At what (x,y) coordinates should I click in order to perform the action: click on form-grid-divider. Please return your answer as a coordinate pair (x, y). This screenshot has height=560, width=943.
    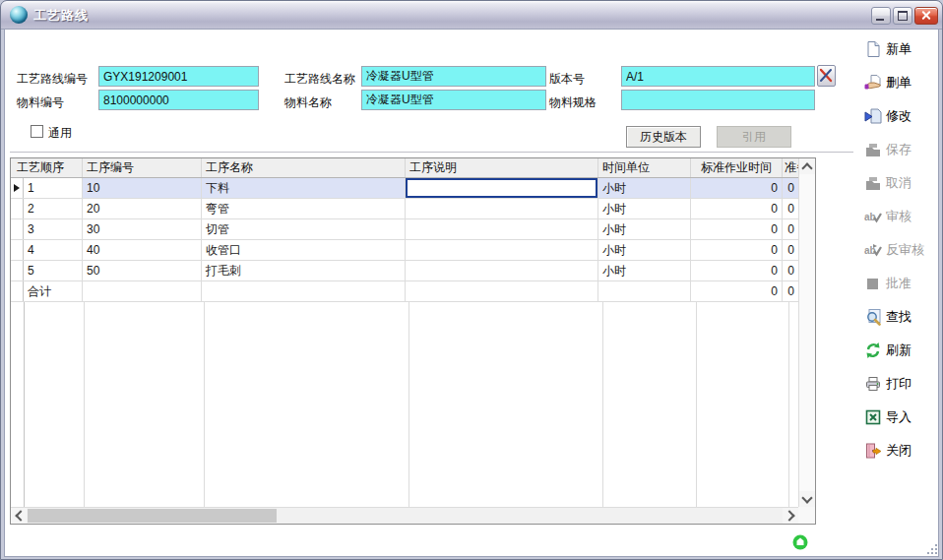
    Looking at the image, I should click on (431, 152).